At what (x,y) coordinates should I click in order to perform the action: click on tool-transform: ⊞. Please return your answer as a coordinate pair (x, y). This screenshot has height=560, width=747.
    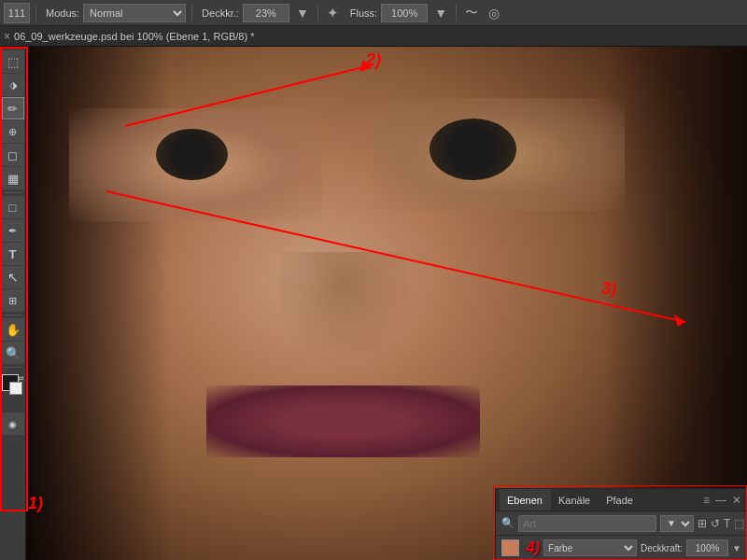
    Looking at the image, I should click on (13, 301).